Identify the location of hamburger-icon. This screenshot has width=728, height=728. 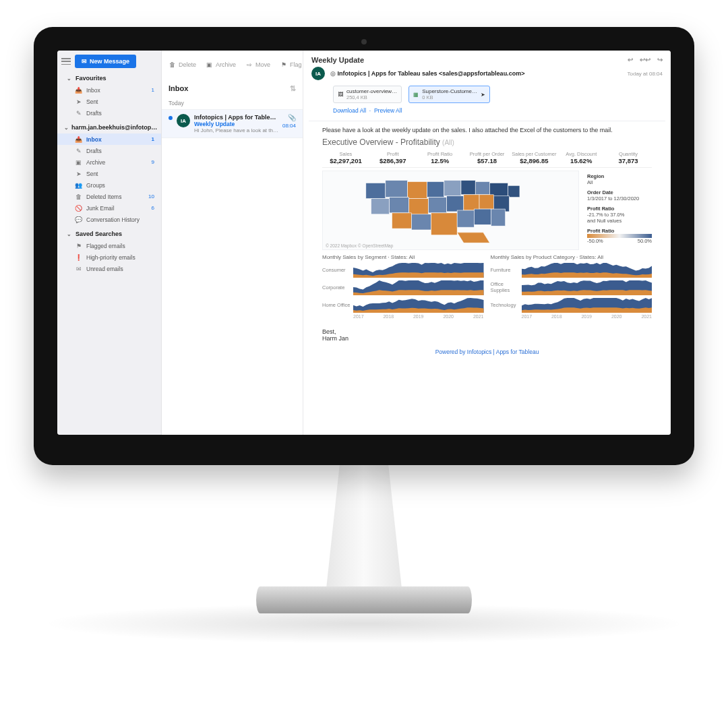
(66, 61).